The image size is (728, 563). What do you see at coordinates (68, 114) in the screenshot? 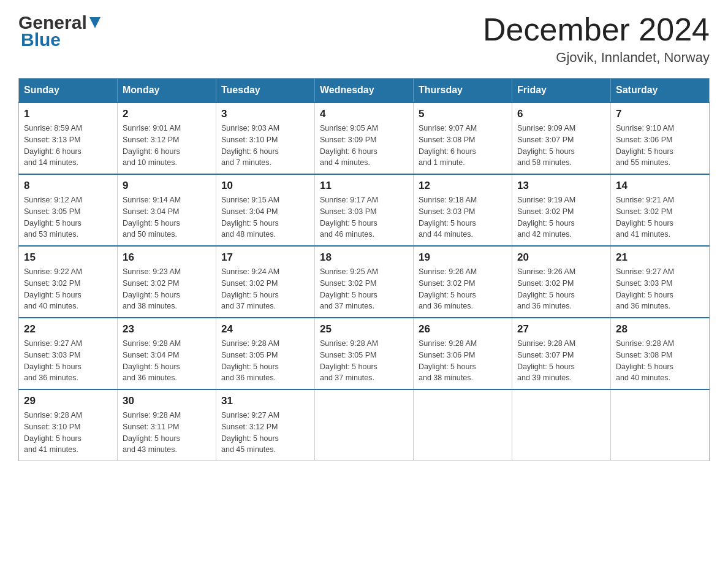
I see `day-number: 1` at bounding box center [68, 114].